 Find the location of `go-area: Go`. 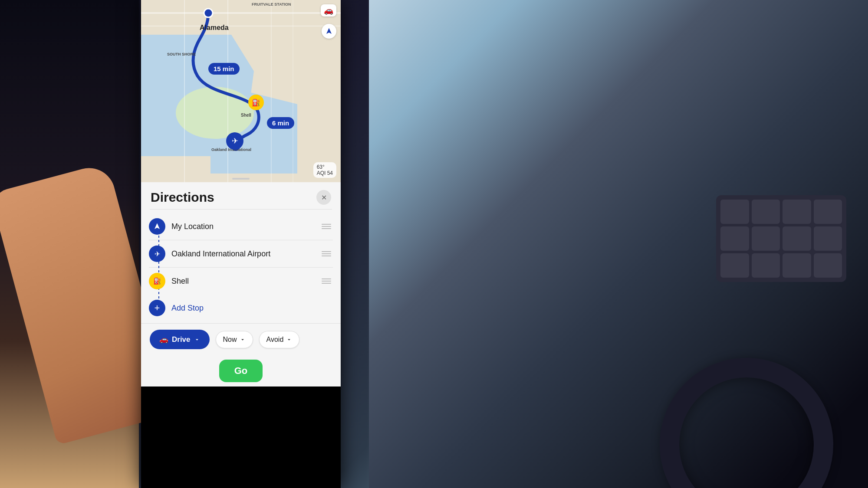

go-area: Go is located at coordinates (241, 371).